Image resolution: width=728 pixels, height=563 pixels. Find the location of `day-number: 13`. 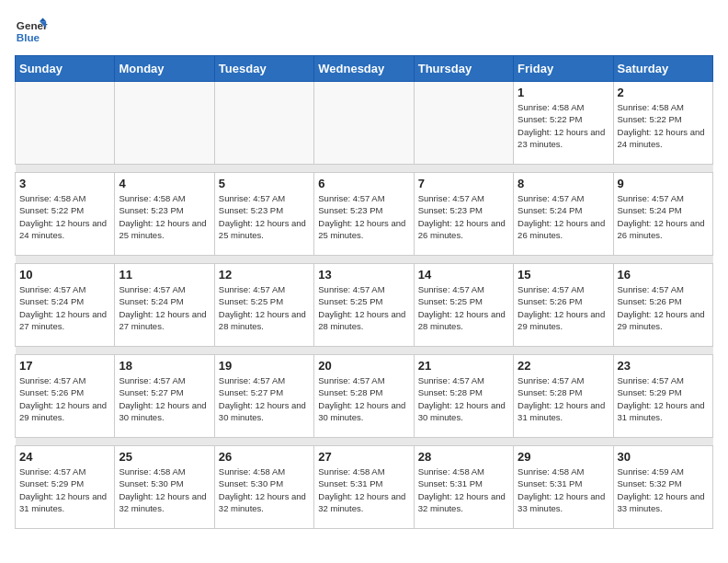

day-number: 13 is located at coordinates (364, 274).